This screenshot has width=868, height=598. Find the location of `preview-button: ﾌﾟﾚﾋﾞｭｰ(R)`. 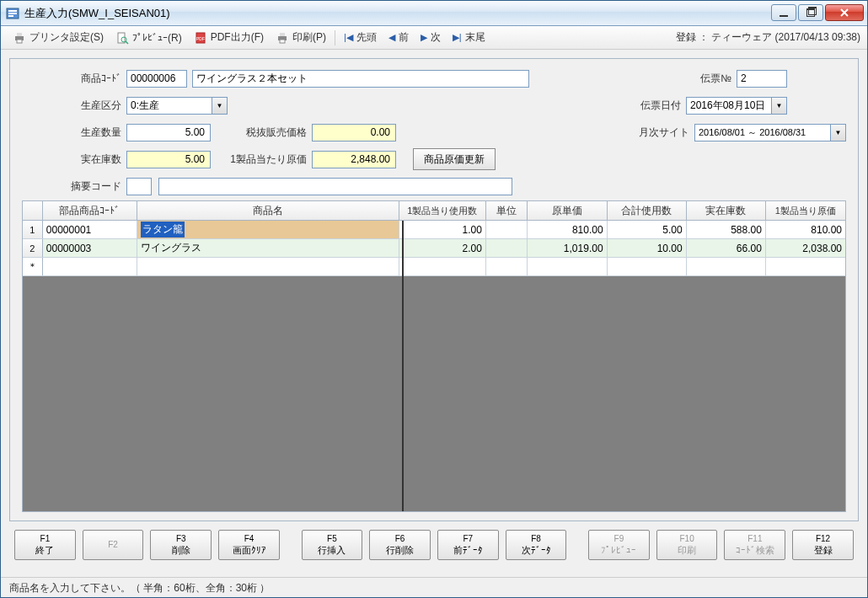

preview-button: ﾌﾟﾚﾋﾞｭｰ(R) is located at coordinates (148, 38).